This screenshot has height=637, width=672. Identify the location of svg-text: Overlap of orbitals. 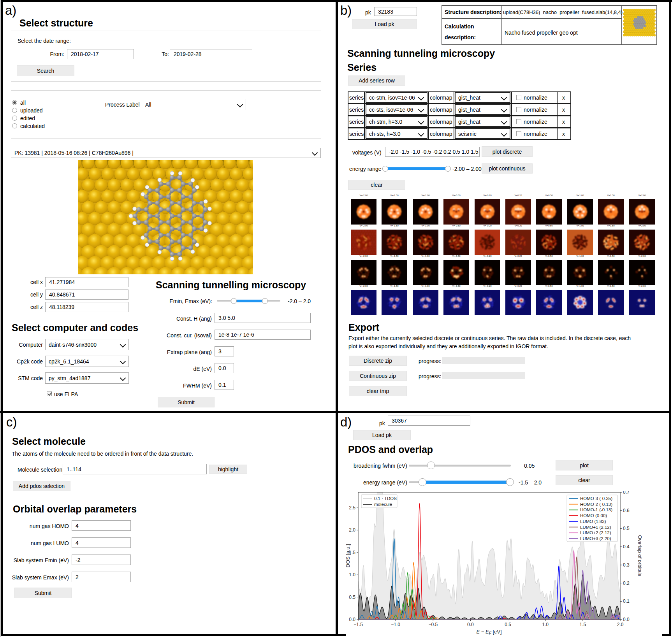
(640, 556).